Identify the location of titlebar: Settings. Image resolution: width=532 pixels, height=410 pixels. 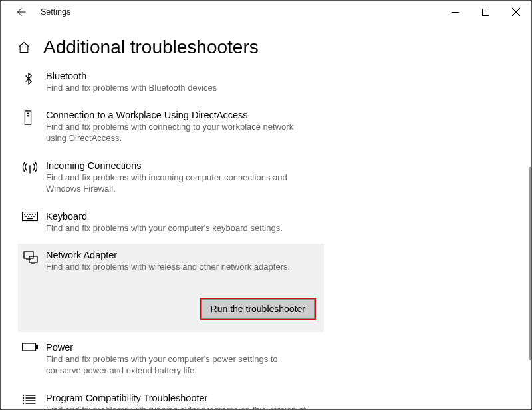
(266, 12).